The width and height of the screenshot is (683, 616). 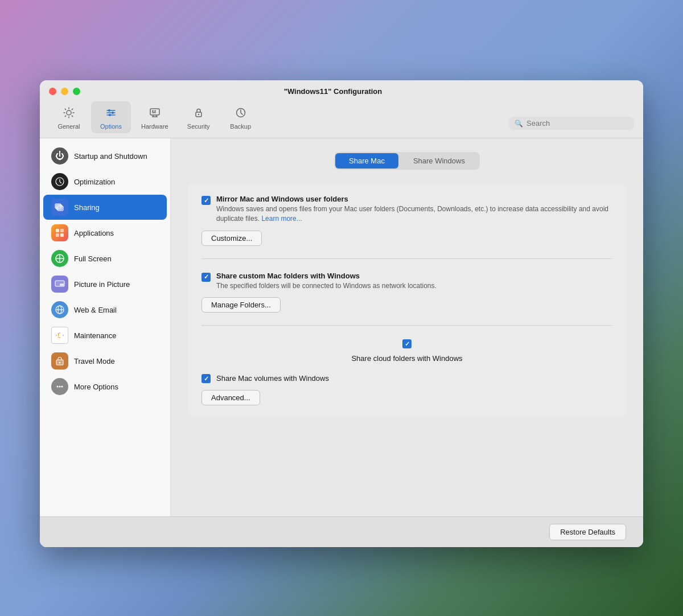 I want to click on options-label: Options, so click(x=111, y=126).